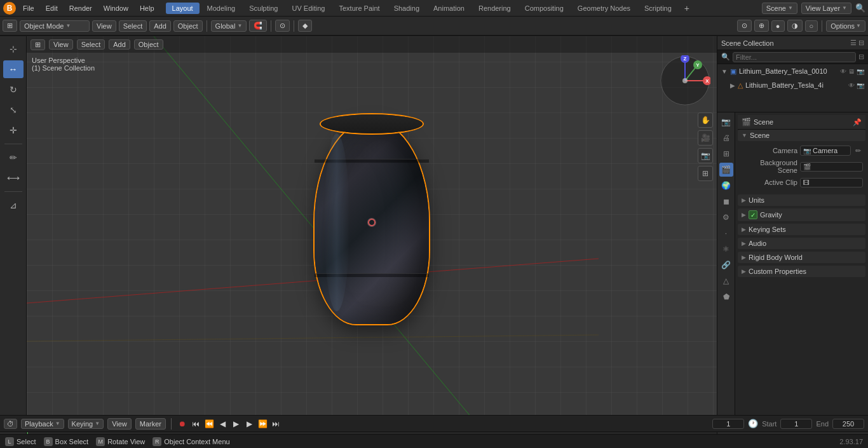 The height and width of the screenshot is (448, 868). Describe the element at coordinates (793, 71) in the screenshot. I see `outliner-item-collection: ▼ ▣ Lithium_Battery_Tesla_0010 👁 🖥 📷` at that location.